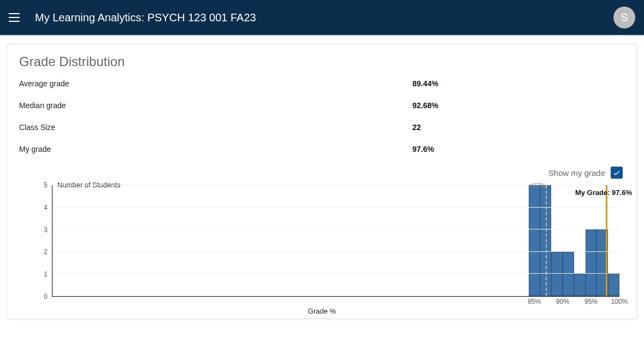 This screenshot has width=644, height=348. I want to click on menu-icon, so click(15, 17).